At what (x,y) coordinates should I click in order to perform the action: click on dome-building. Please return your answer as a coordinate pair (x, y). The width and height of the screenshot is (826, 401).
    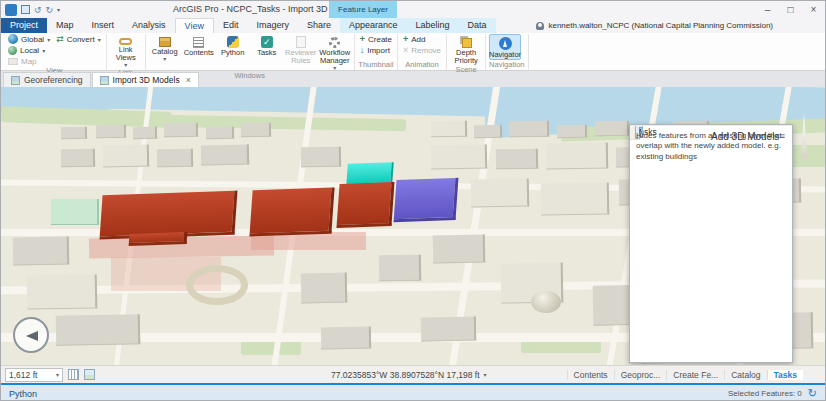
    Looking at the image, I should click on (546, 302).